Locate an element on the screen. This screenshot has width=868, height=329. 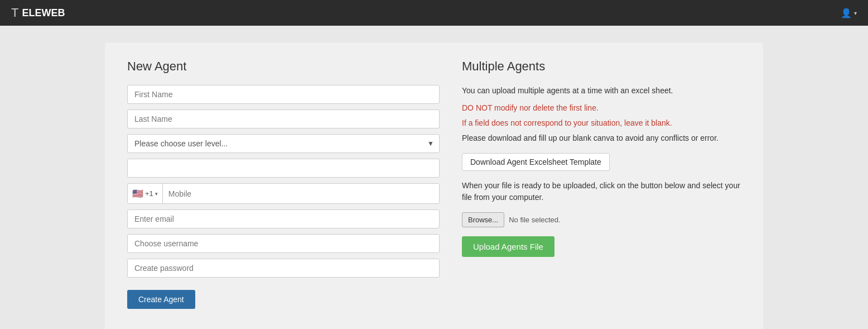
email-group is located at coordinates (283, 219).